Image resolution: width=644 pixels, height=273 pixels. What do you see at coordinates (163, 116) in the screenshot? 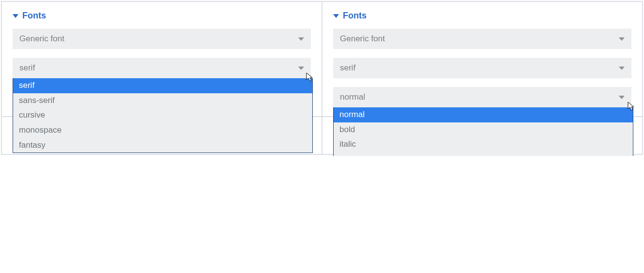
I see `font-family-options: serif sans-serif cursive monospace fanta…` at bounding box center [163, 116].